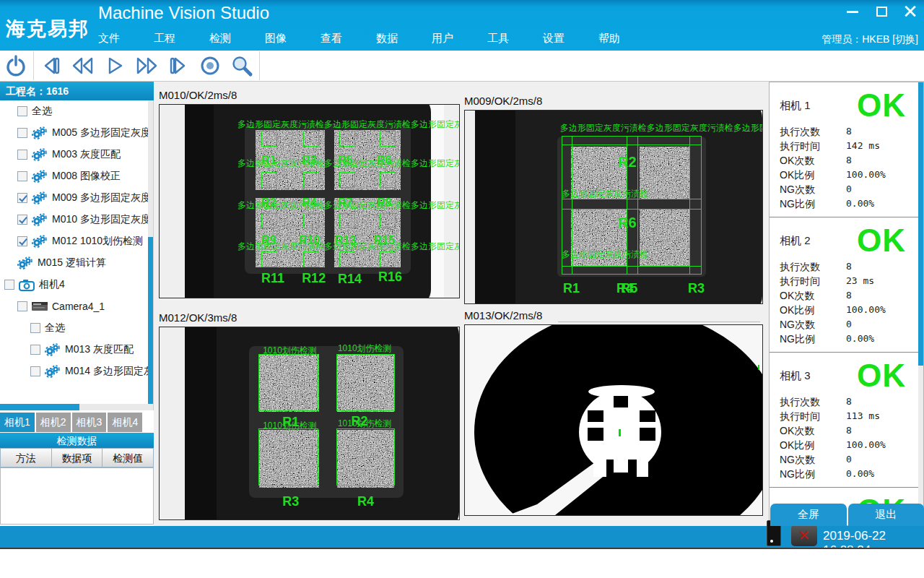  Describe the element at coordinates (572, 289) in the screenshot. I see `annotation-label: R1` at that location.